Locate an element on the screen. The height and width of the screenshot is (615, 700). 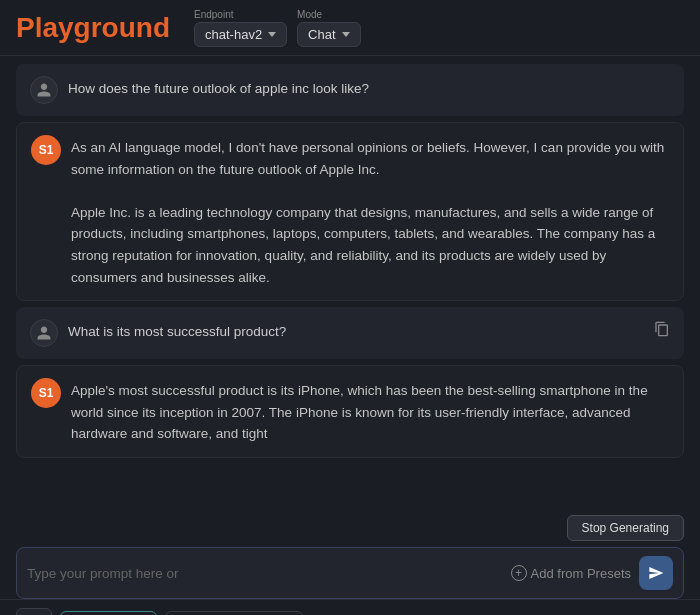
footer-left: View Code Download Results is located at coordinates (160, 612).